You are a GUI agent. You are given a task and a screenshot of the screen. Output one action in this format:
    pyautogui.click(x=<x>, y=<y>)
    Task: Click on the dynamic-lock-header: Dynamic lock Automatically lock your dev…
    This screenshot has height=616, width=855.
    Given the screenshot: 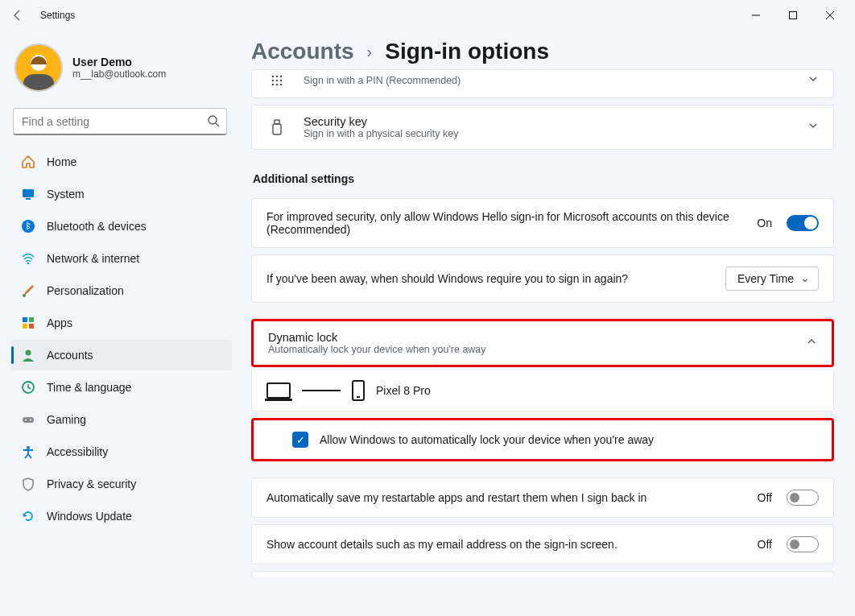 What is the action you would take?
    pyautogui.click(x=543, y=343)
    